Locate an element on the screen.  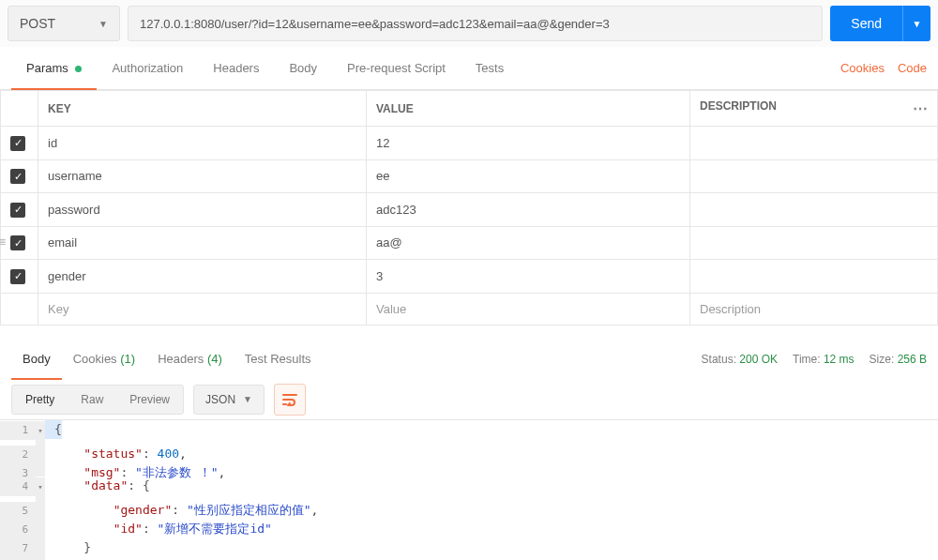
size-value: 256 B is located at coordinates (912, 359).